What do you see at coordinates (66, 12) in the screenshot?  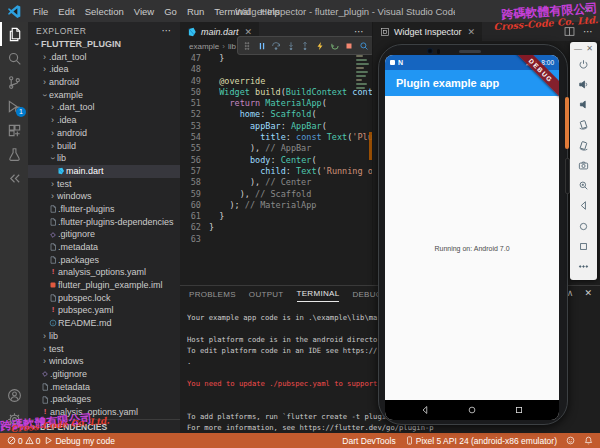 I see `menu-edit: Edit` at bounding box center [66, 12].